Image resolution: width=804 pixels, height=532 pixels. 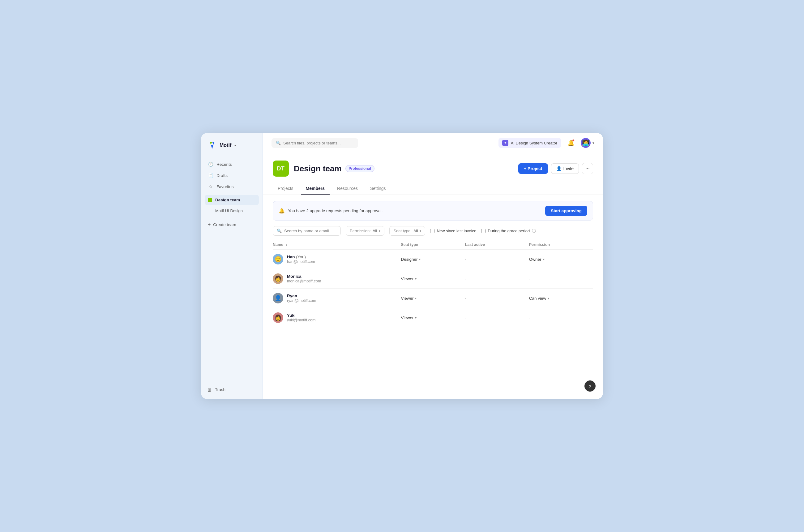 I want to click on sidebar-nav: 🕐 Recents 📄 Drafts ☆ Favorites Design te…, so click(x=232, y=268).